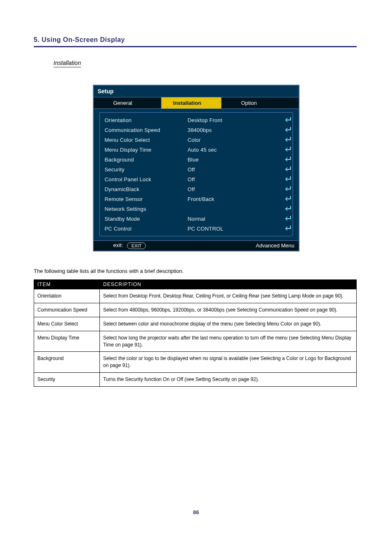  I want to click on table-cell-desc: Select between color and monochrome disp…, so click(228, 324).